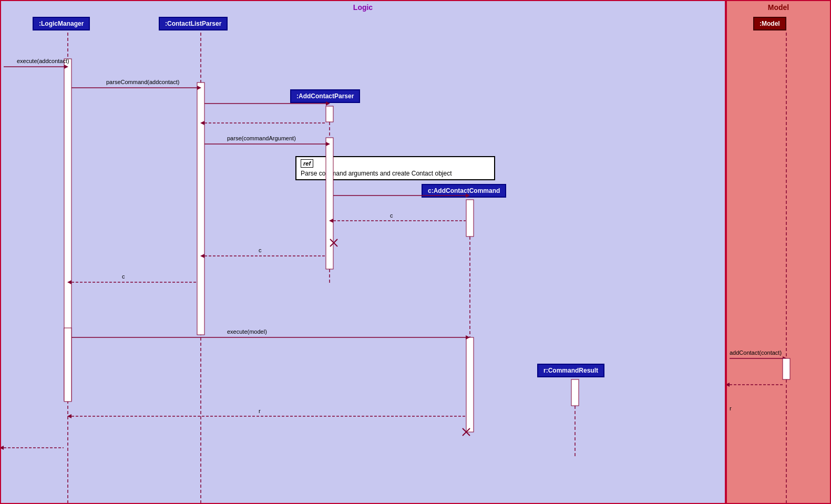  I want to click on model-box: :Model, so click(770, 24).